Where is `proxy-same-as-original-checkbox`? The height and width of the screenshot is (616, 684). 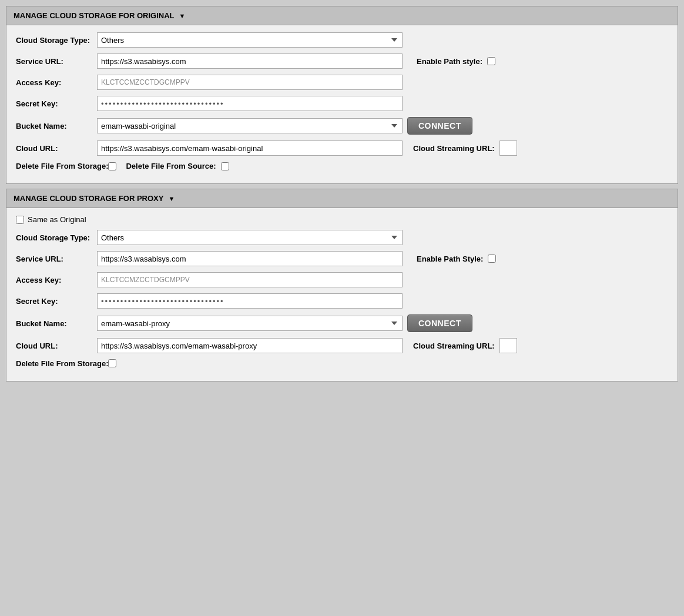
proxy-same-as-original-checkbox is located at coordinates (20, 220).